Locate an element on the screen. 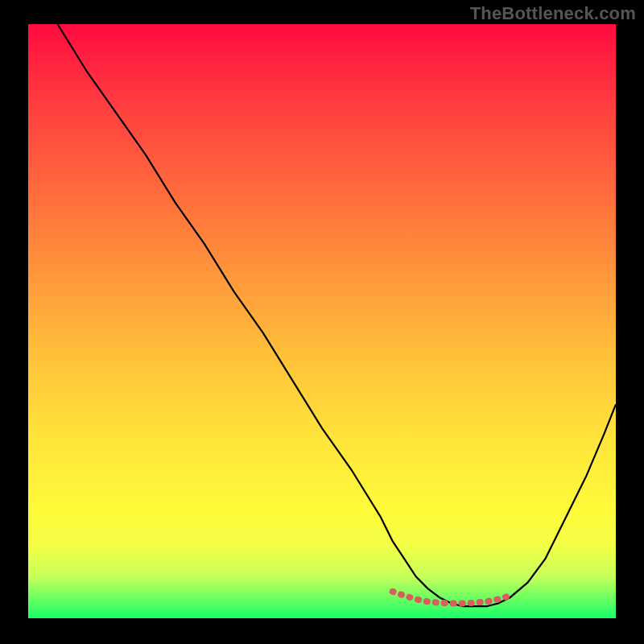 The height and width of the screenshot is (644, 644). optimal-band is located at coordinates (452, 597).